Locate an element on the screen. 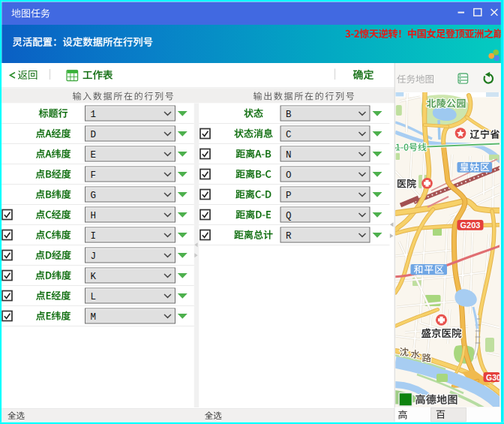 The width and height of the screenshot is (504, 424). svg-text: I is located at coordinates (94, 236).